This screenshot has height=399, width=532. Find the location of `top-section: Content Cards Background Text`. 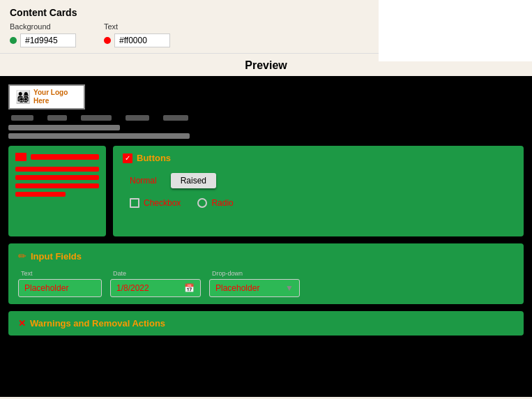

top-section: Content Cards Background Text is located at coordinates (266, 27).